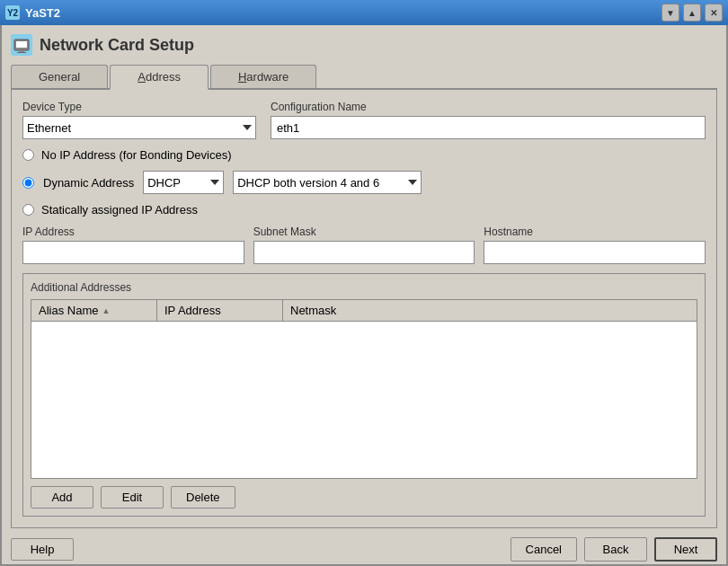 Image resolution: width=728 pixels, height=566 pixels. I want to click on table-buttons: Add Edit Delete, so click(364, 498).